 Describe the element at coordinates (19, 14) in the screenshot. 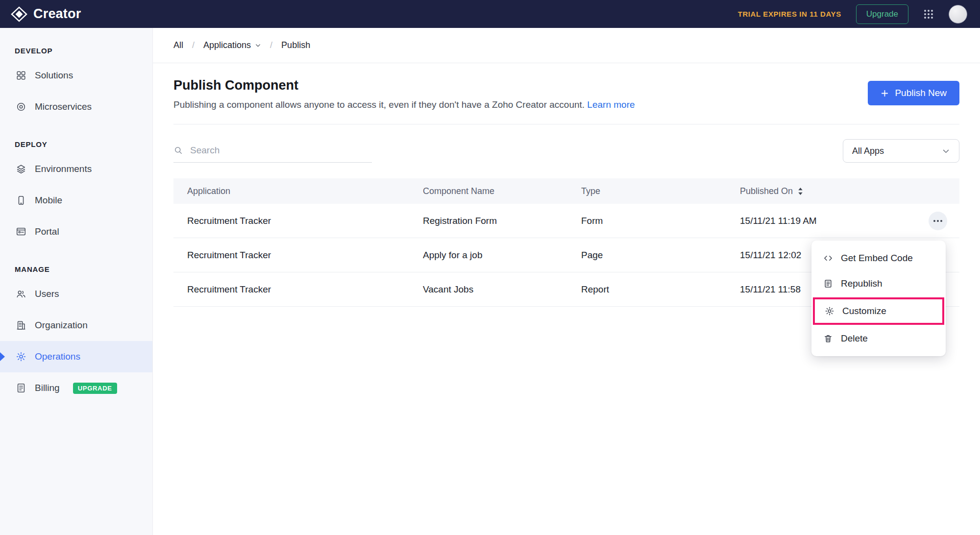

I see `creator-logo-icon` at that location.